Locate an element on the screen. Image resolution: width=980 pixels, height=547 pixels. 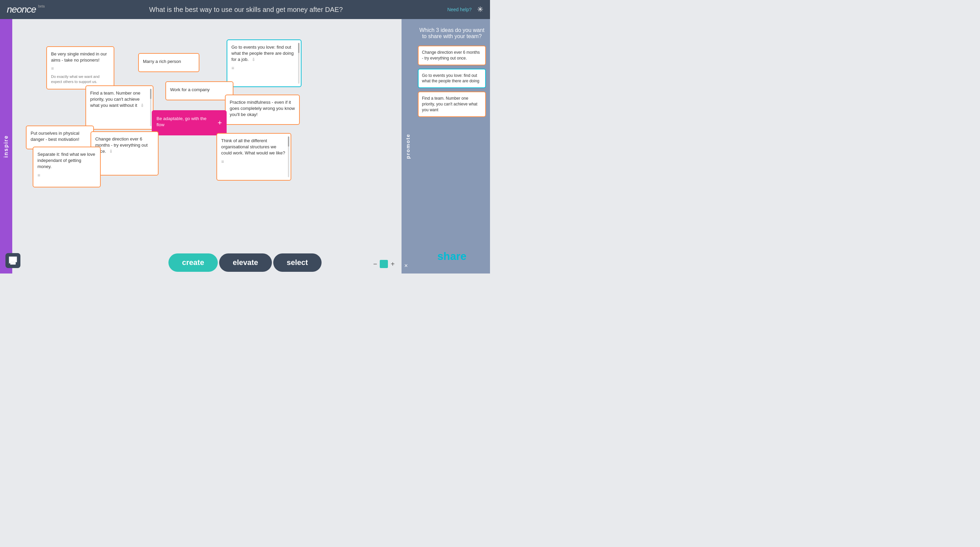
card-text: Go to events you love: find out what the… is located at coordinates (264, 53).